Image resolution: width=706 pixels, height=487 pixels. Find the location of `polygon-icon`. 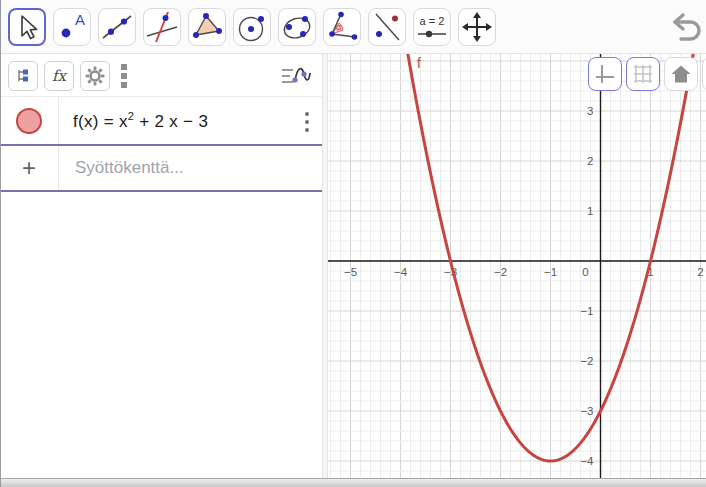

polygon-icon is located at coordinates (207, 27).